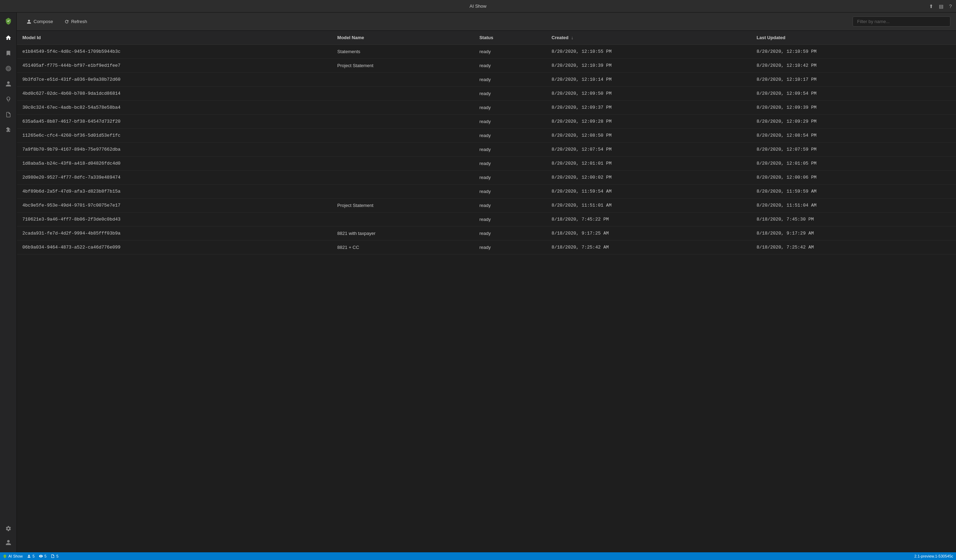  I want to click on table-row: 7a9f8b70-9b79-4167-894b-75e977662dbaread…, so click(486, 149).